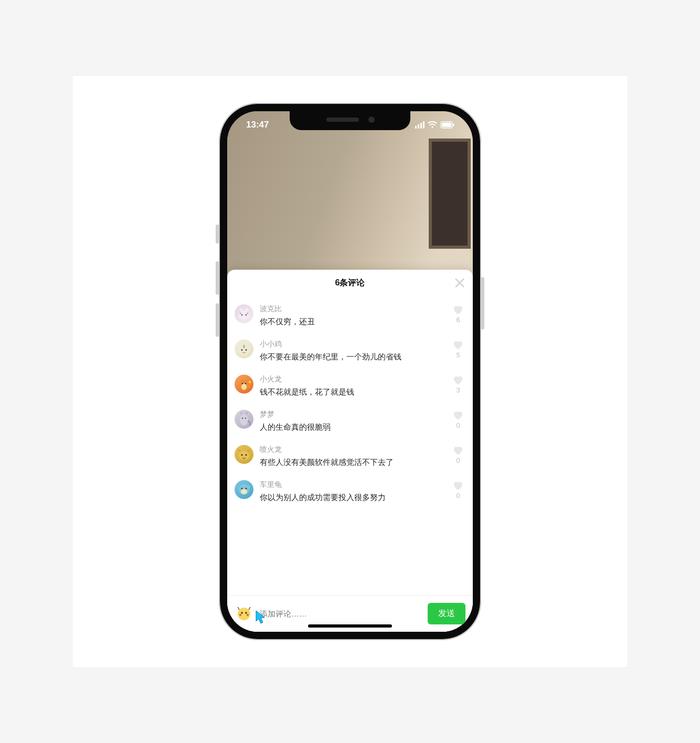  What do you see at coordinates (352, 457) in the screenshot?
I see `comment-body: 喷火龙有些人没有美颜软件就感觉活不下去了` at bounding box center [352, 457].